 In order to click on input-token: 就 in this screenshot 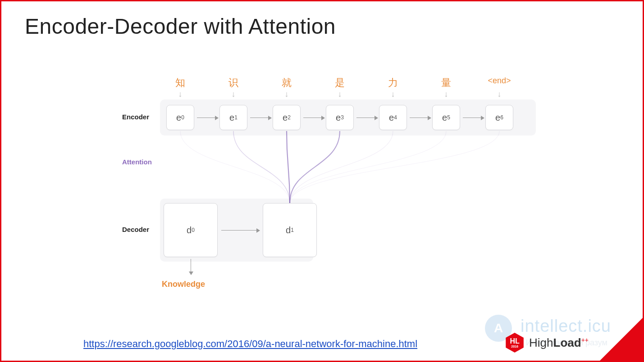, I will do `click(287, 83)`.